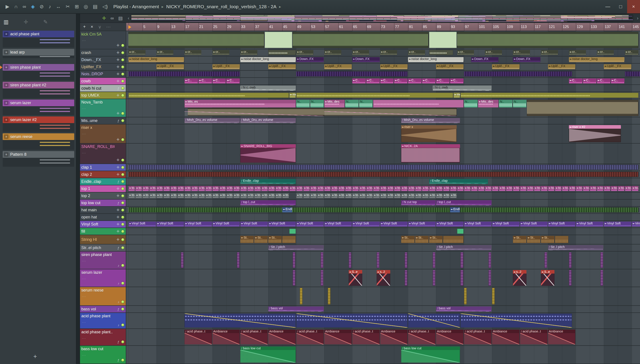 The image size is (640, 364). What do you see at coordinates (441, 52) in the screenshot?
I see `audio-clip: ▸▸▸▸▸▸▸▸▸▸▸▸` at bounding box center [441, 52].